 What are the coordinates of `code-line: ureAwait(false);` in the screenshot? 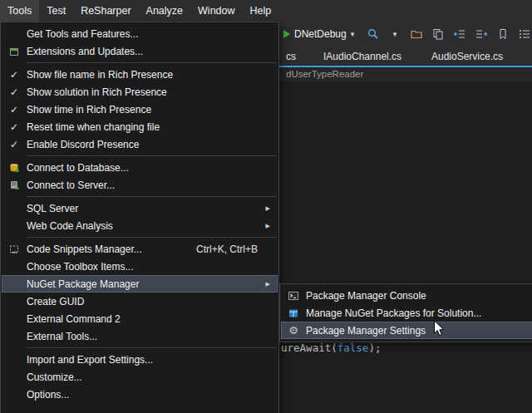 It's located at (331, 348).